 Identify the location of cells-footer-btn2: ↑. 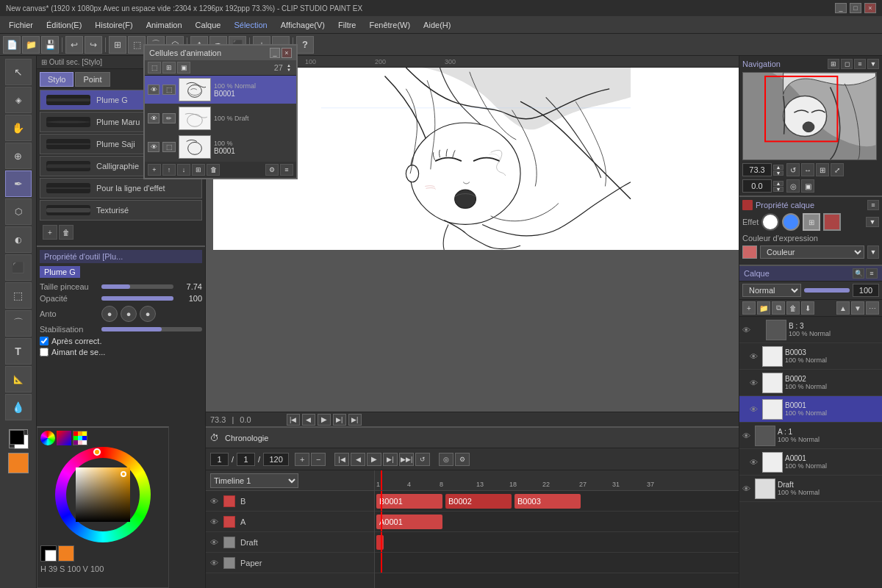
(169, 170).